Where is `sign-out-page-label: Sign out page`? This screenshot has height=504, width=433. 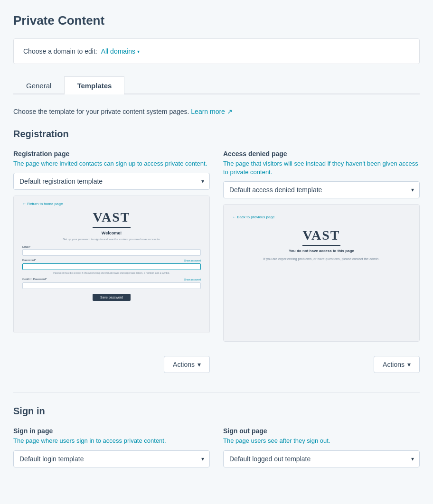
sign-out-page-label: Sign out page is located at coordinates (321, 431).